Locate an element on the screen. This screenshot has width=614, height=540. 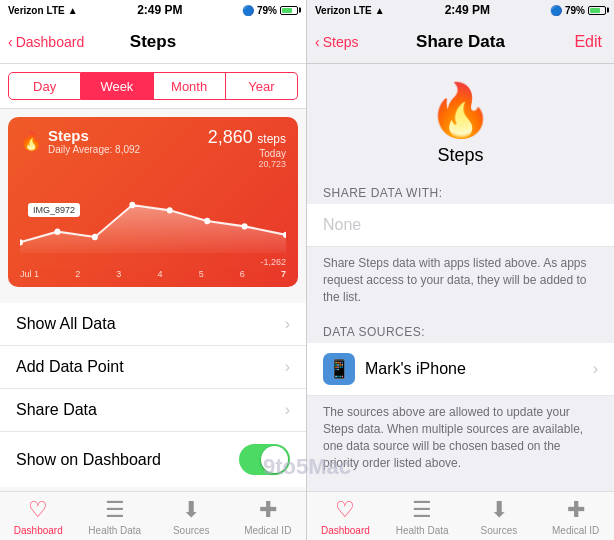
tab-month: Month is located at coordinates (190, 86).